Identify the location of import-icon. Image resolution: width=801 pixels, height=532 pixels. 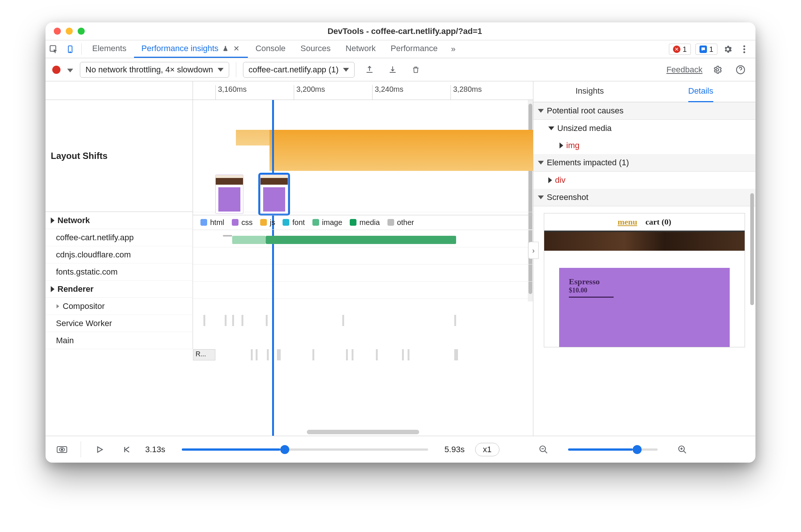
(393, 70).